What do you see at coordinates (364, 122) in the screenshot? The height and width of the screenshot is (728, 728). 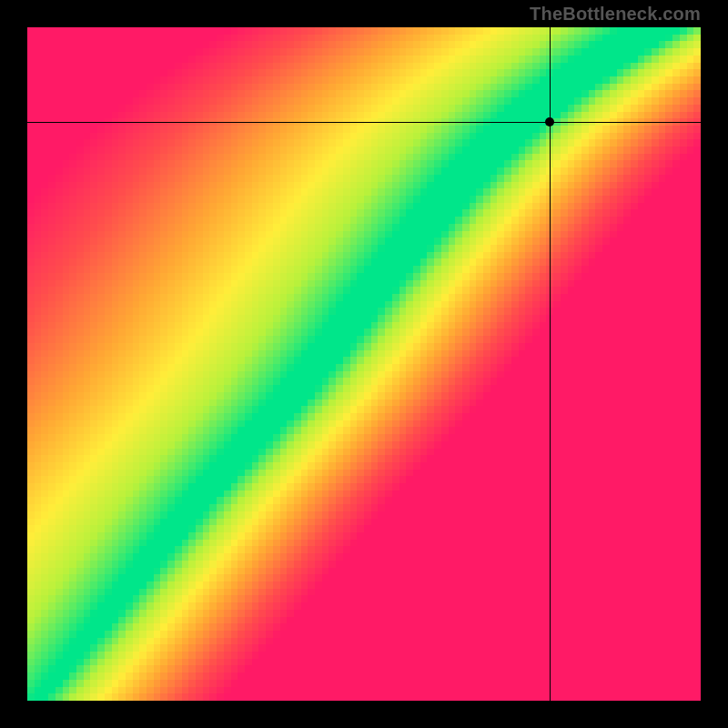 I see `crosshair-horizontal` at bounding box center [364, 122].